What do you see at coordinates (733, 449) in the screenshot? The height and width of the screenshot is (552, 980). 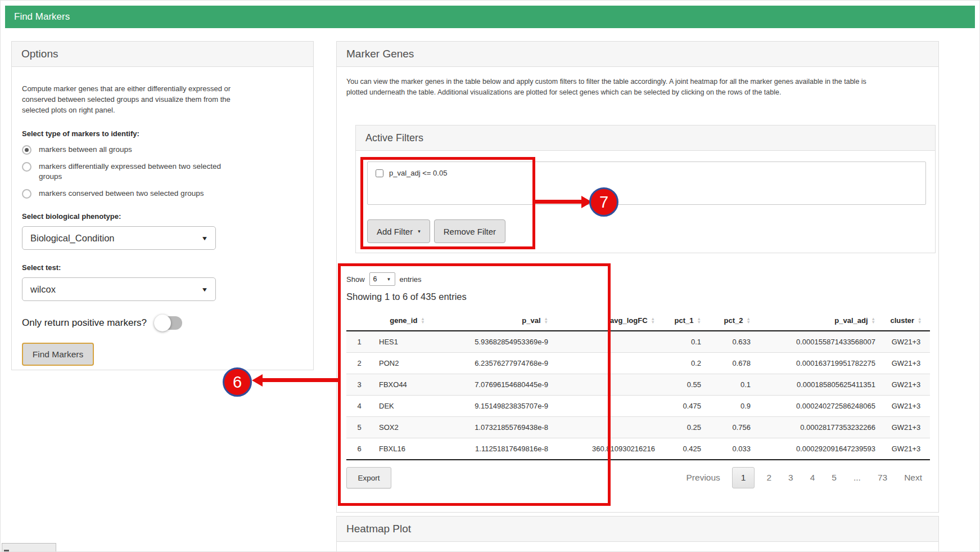 I see `cell-pct-2: 0.033` at bounding box center [733, 449].